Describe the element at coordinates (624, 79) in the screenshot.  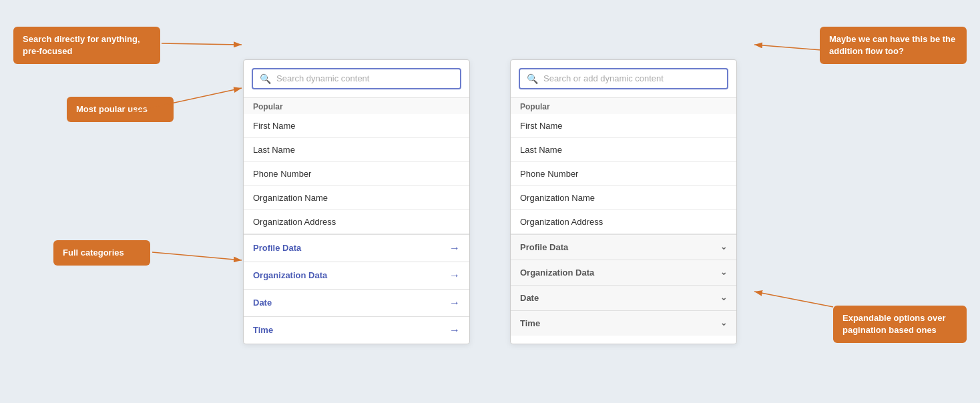
I see `right-search-bar: 🔍` at that location.